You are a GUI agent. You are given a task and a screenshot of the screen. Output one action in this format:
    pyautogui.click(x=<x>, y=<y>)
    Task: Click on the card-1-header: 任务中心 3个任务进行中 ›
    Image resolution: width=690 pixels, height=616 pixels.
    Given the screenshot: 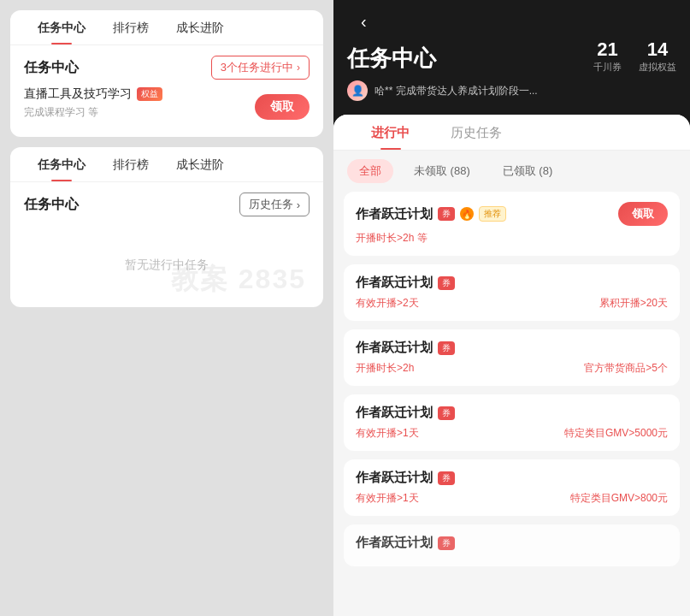 What is the action you would take?
    pyautogui.click(x=167, y=66)
    